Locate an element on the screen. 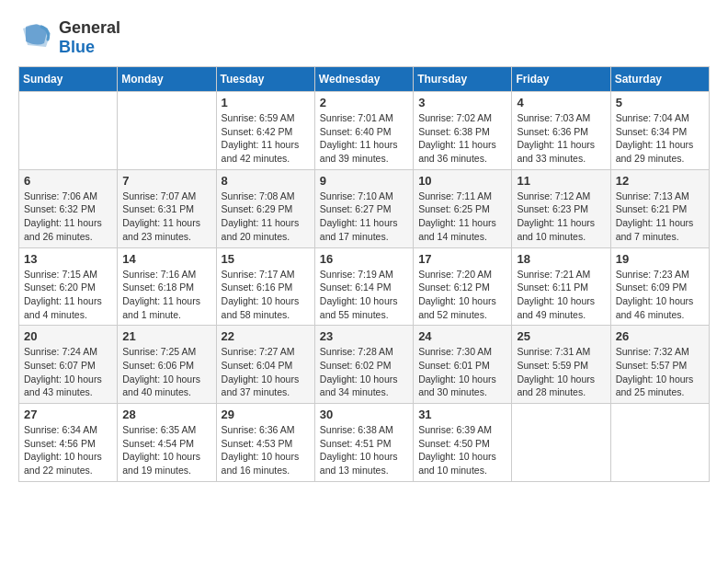 Image resolution: width=728 pixels, height=563 pixels. day-number: 6 is located at coordinates (68, 180).